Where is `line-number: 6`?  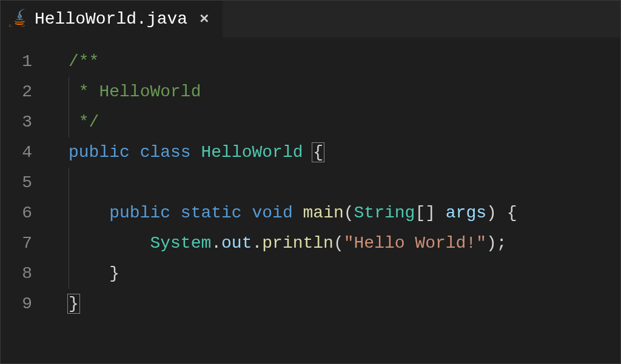 line-number: 6 is located at coordinates (16, 213).